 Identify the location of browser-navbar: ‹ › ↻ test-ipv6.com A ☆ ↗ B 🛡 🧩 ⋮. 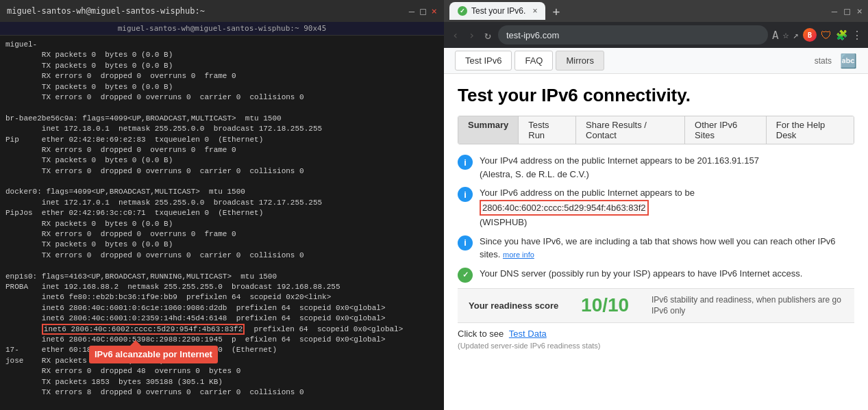
(656, 35).